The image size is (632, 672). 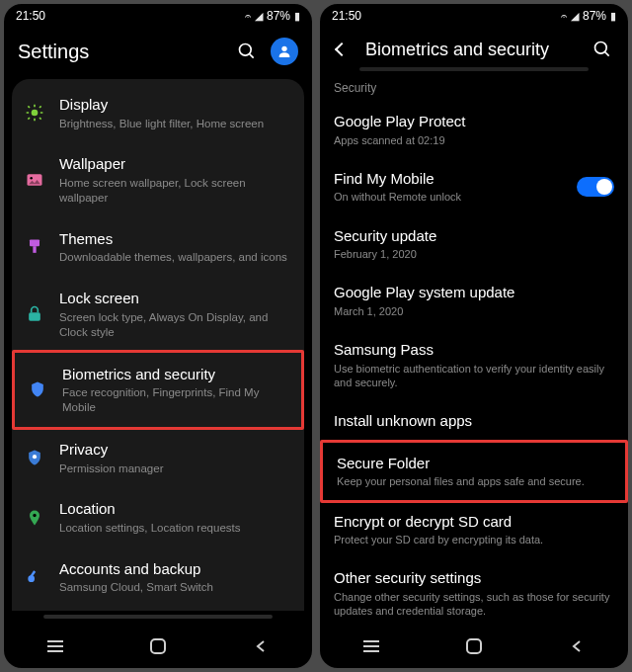 I want to click on security-item-unknown-apps: Install unknown apps, so click(x=474, y=421).